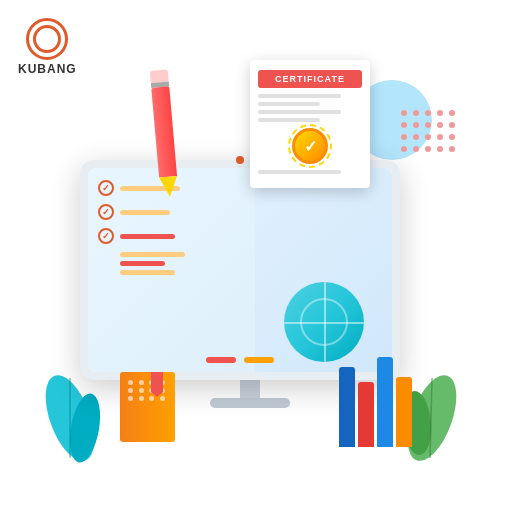 The width and height of the screenshot is (512, 512). I want to click on book-dots, so click(148, 390).